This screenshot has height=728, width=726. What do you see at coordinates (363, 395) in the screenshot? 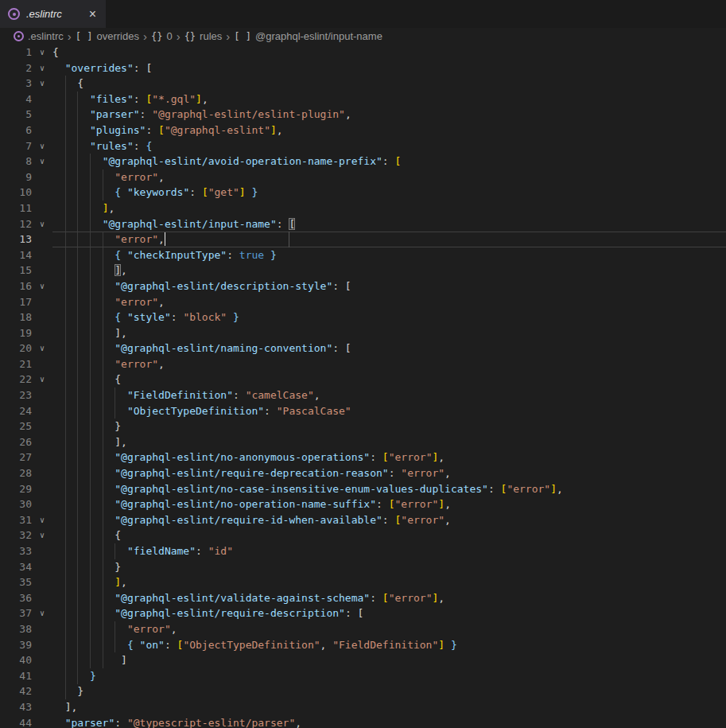
I see `code-line-23: 23 "FieldDefinition": "camelCase",` at bounding box center [363, 395].